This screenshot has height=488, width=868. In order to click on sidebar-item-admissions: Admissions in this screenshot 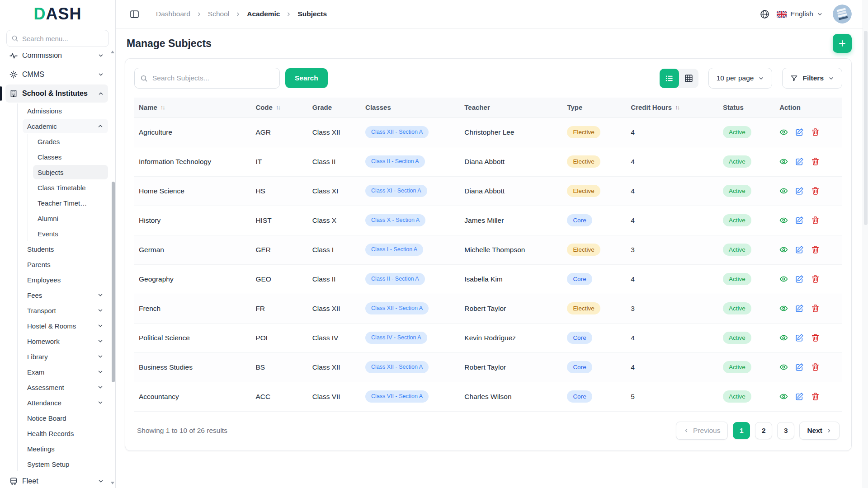, I will do `click(65, 111)`.